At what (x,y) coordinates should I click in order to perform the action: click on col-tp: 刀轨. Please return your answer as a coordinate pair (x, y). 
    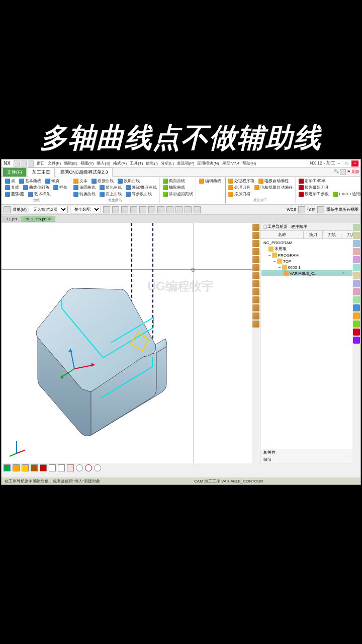
    Looking at the image, I should click on (332, 234).